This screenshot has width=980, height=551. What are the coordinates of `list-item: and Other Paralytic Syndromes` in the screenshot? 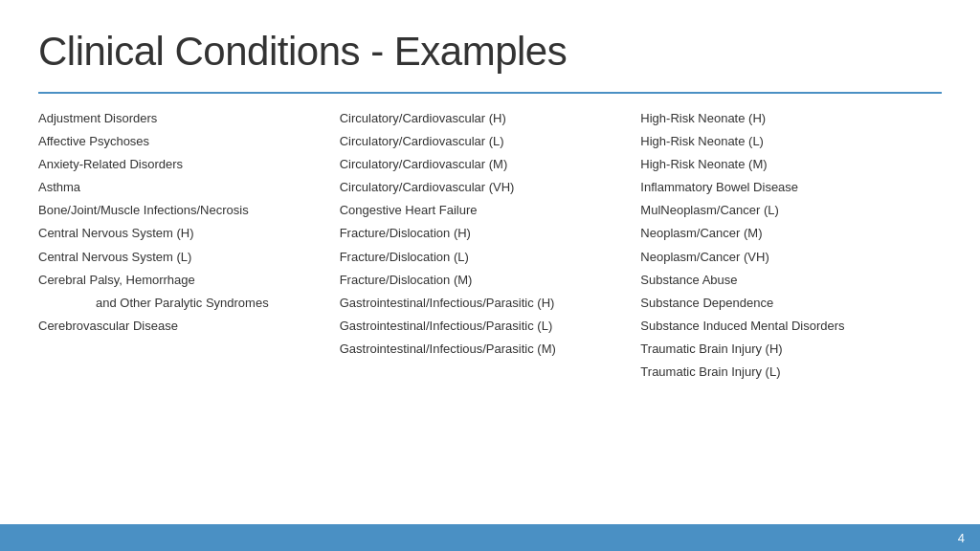 It's located at (189, 303).